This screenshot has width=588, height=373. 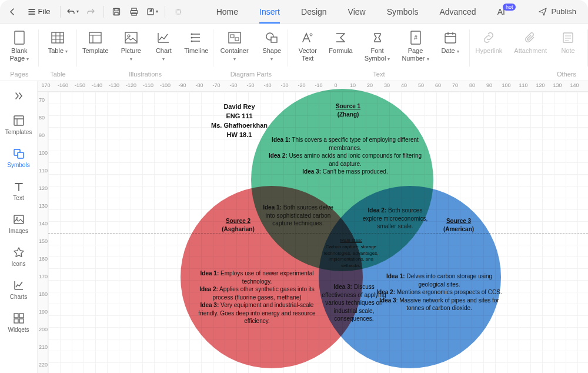 I want to click on shape-label: Shape, so click(x=272, y=51).